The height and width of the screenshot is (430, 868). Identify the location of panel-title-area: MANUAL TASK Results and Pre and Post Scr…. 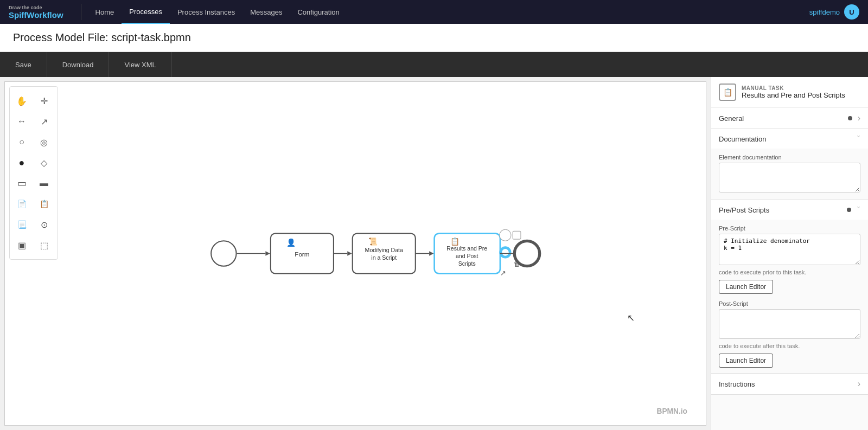
(793, 92).